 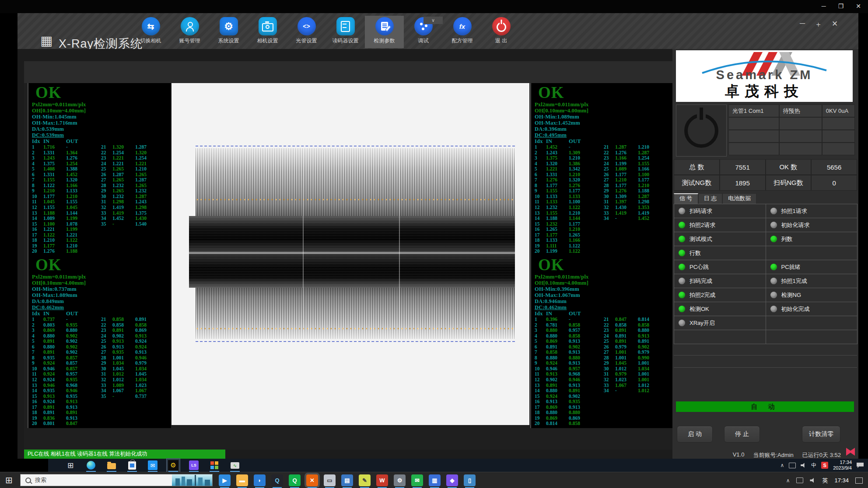 What do you see at coordinates (194, 465) in the screenshot?
I see `taskbar-icon-ls: LS` at bounding box center [194, 465].